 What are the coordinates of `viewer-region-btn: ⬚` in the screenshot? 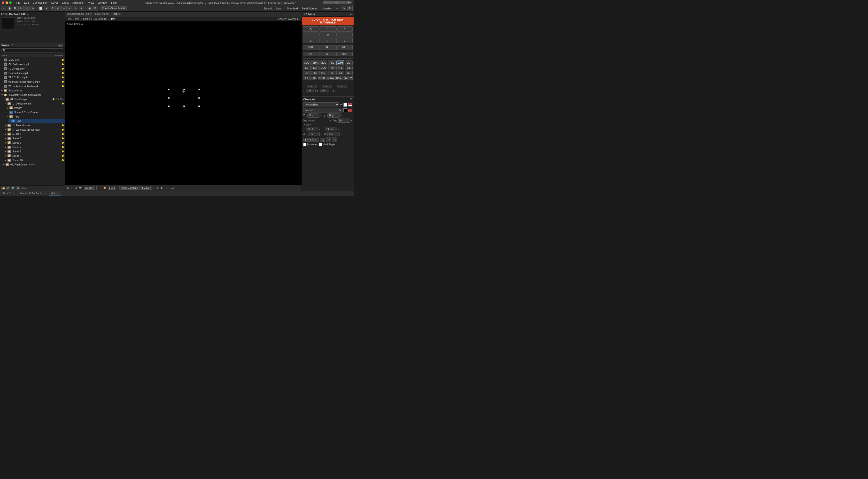 It's located at (100, 188).